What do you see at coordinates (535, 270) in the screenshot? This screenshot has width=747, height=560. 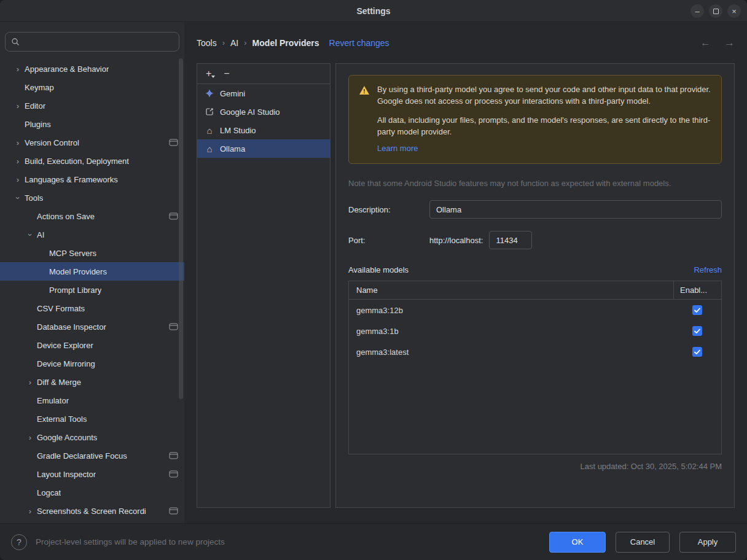 I see `available-models-header: Available models Refresh` at bounding box center [535, 270].